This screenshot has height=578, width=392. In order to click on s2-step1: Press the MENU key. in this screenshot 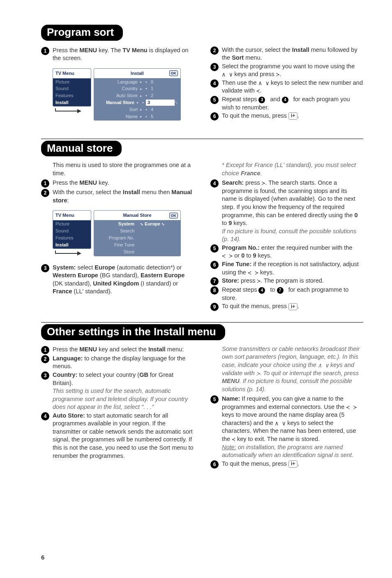, I will do `click(123, 183)`.